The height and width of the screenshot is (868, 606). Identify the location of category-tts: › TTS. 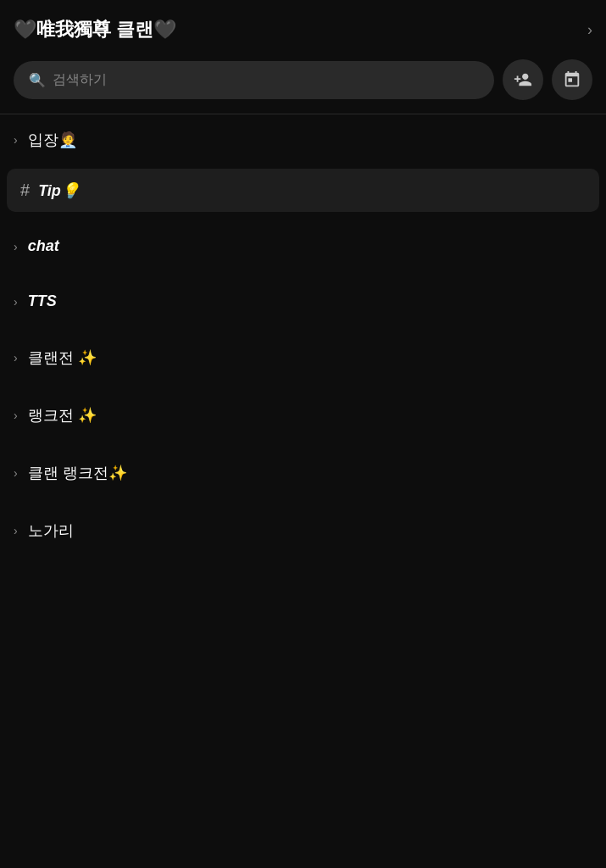
(303, 302).